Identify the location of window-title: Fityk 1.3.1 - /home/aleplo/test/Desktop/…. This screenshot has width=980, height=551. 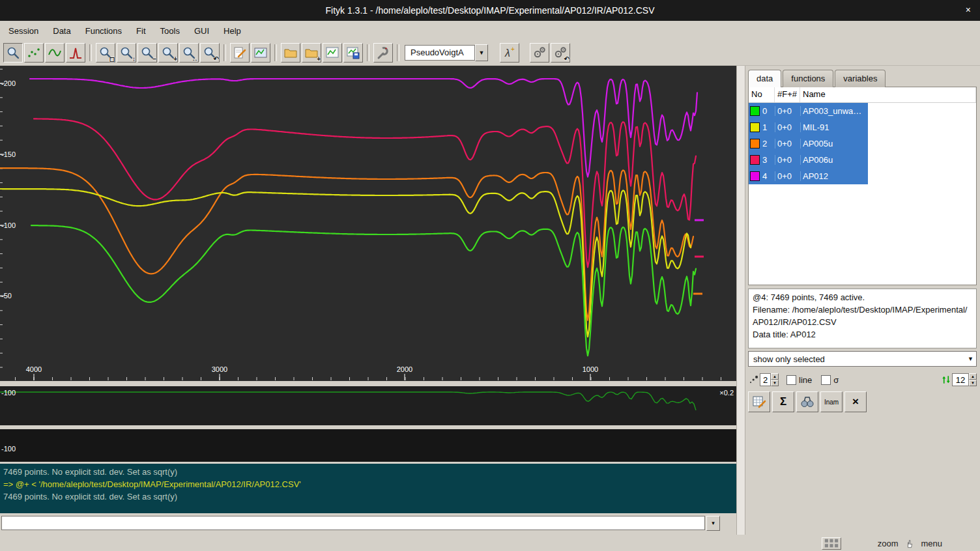
(490, 10).